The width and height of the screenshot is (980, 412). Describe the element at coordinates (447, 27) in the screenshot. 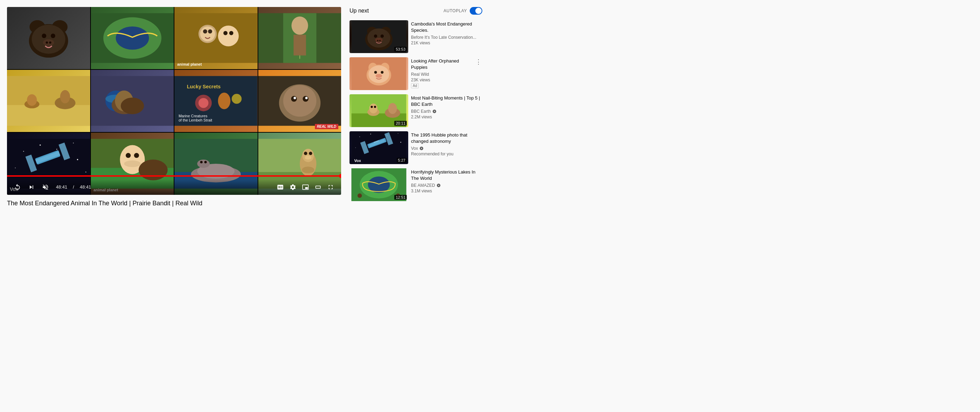

I see `card-title-1: Cambodia's Most Endangered Species.` at that location.